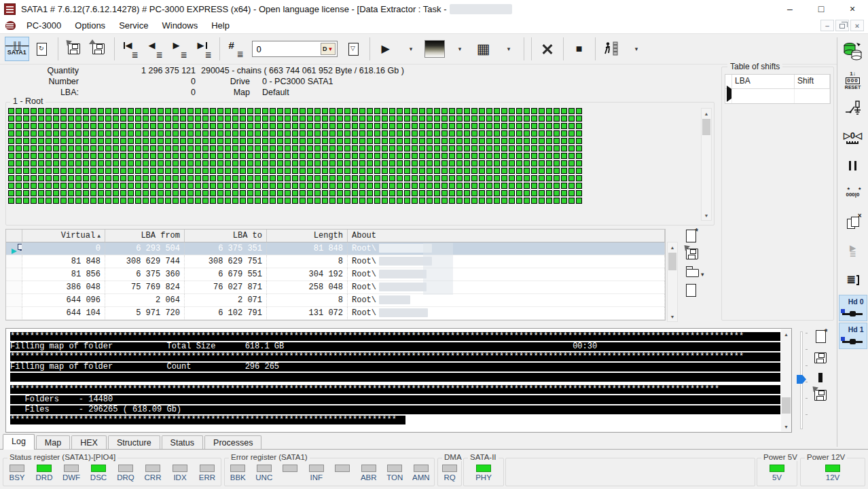  I want to click on menu-item-pc-3000: PC-3000, so click(43, 26).